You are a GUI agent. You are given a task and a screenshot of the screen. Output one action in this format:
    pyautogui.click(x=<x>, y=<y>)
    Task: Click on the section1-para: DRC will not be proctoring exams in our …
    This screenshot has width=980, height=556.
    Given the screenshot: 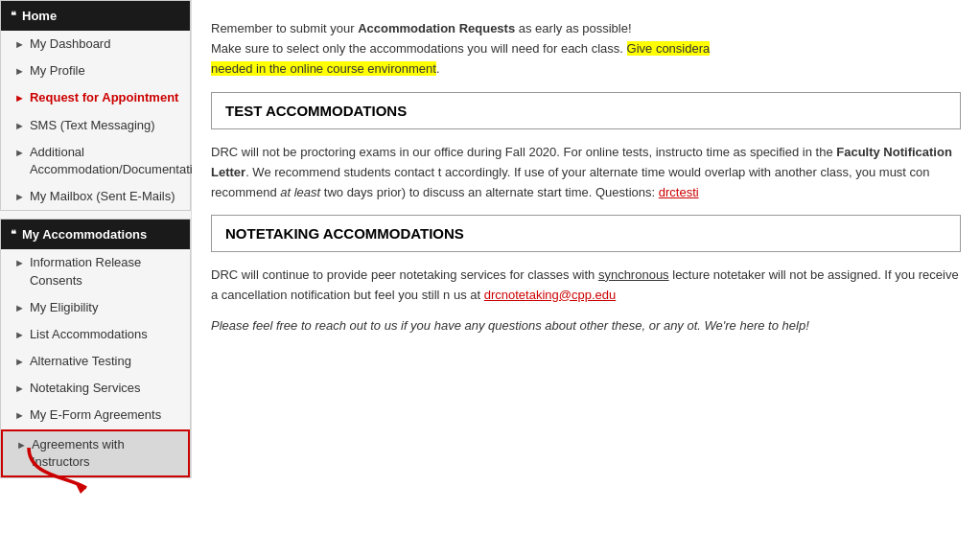 What is the action you would take?
    pyautogui.click(x=524, y=151)
    